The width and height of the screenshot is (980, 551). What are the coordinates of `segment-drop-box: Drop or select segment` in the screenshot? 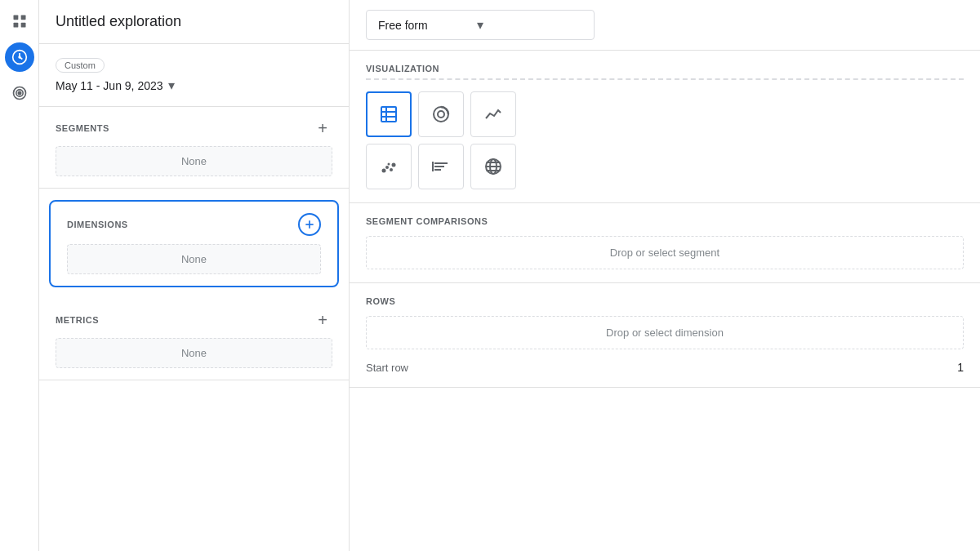 It's located at (665, 253).